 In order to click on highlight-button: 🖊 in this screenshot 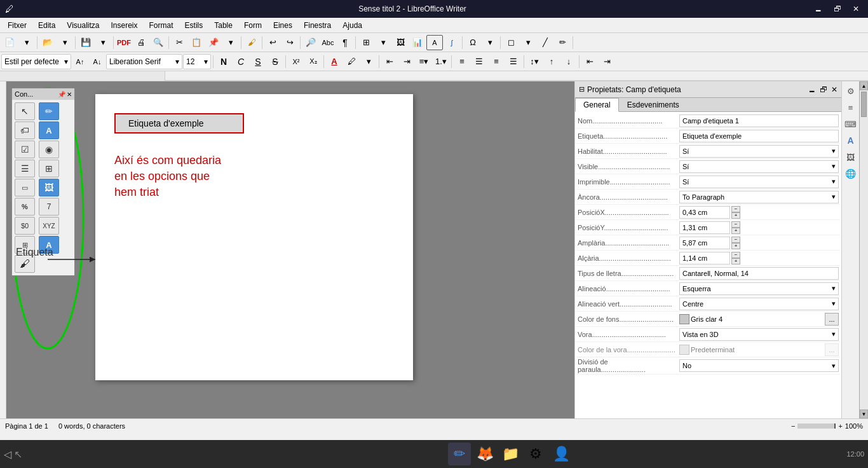, I will do `click(351, 62)`.